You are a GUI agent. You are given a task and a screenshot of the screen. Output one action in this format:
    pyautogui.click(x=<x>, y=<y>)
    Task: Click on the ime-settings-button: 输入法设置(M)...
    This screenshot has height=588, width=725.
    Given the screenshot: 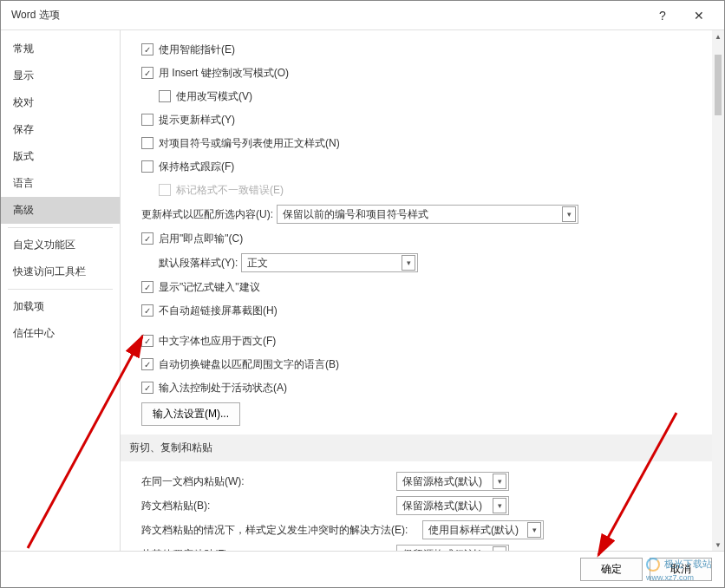 What is the action you would take?
    pyautogui.click(x=191, y=415)
    